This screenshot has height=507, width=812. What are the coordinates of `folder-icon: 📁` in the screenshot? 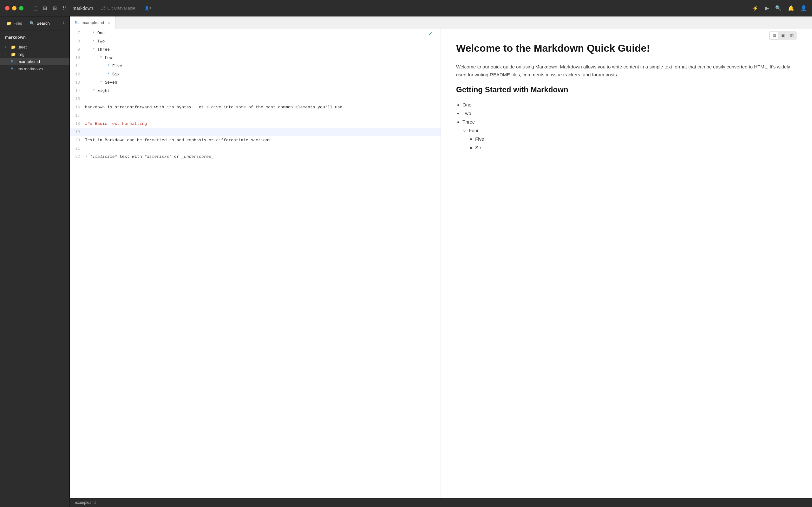 It's located at (13, 54).